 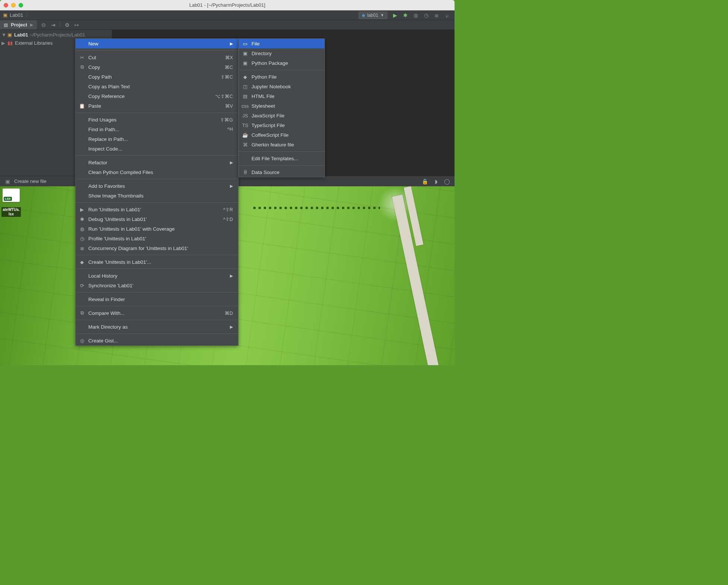 What do you see at coordinates (282, 116) in the screenshot?
I see `new-javascript-file: JSJavaScript File` at bounding box center [282, 116].